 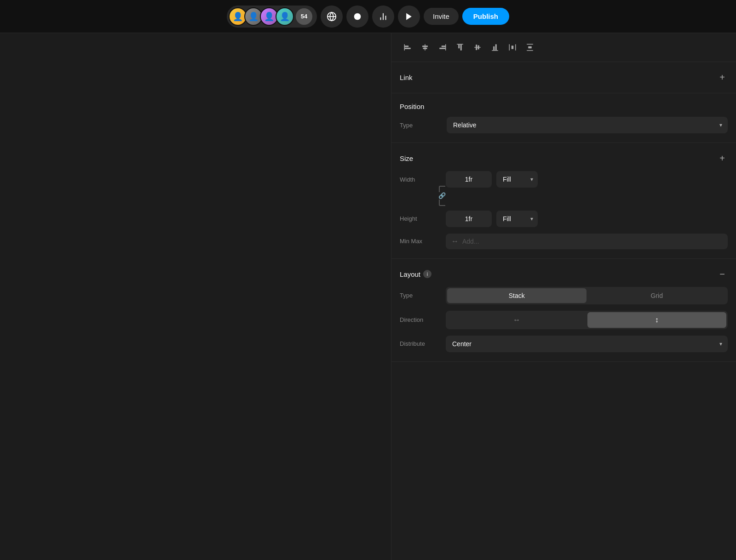 What do you see at coordinates (564, 201) in the screenshot?
I see `size-section: Size + Width Fill Fixed Auto` at bounding box center [564, 201].